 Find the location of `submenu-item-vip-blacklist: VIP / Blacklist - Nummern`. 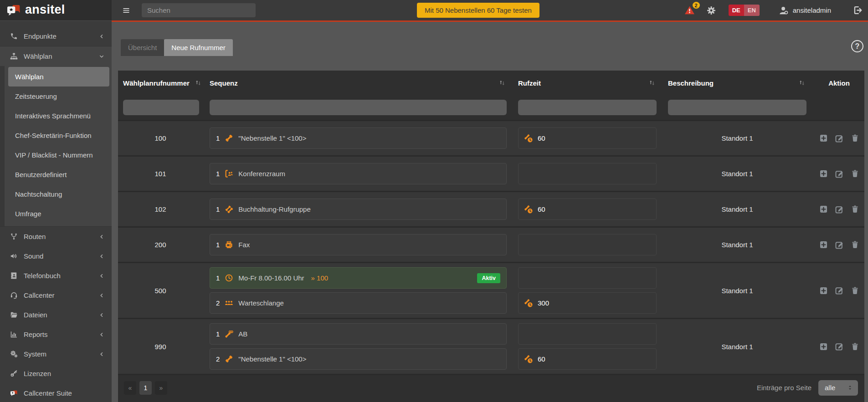

submenu-item-vip-blacklist: VIP / Blacklist - Nummern is located at coordinates (59, 155).